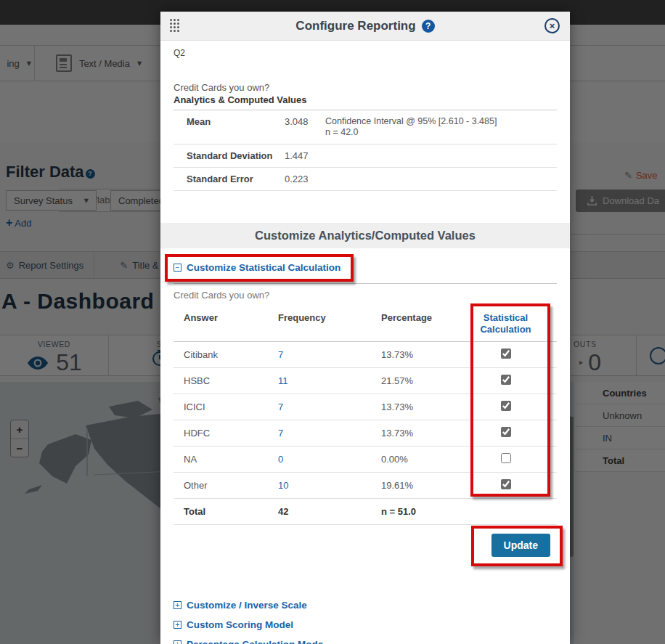 The image size is (665, 644). Describe the element at coordinates (365, 433) in the screenshot. I see `table-row: HDFC 7 13.73%` at that location.